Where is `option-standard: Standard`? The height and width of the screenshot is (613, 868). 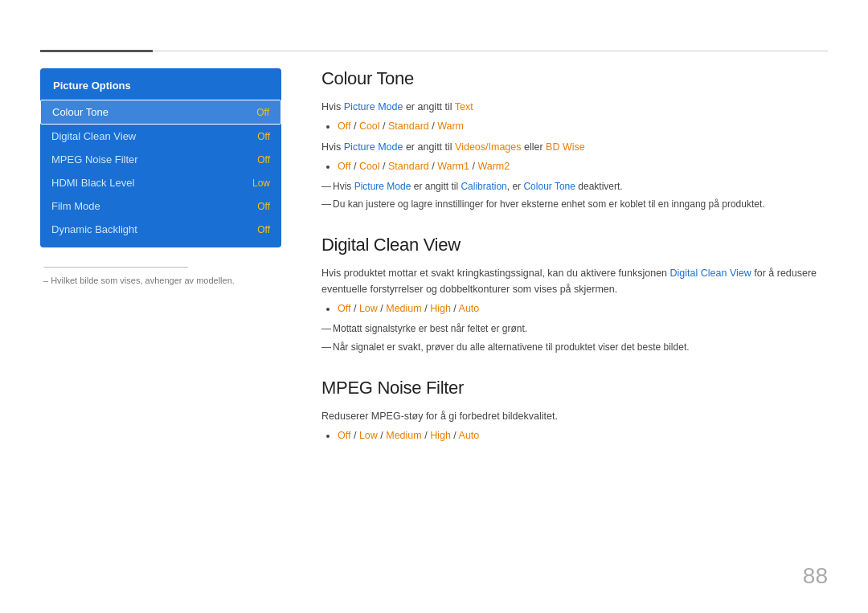 option-standard: Standard is located at coordinates (408, 126).